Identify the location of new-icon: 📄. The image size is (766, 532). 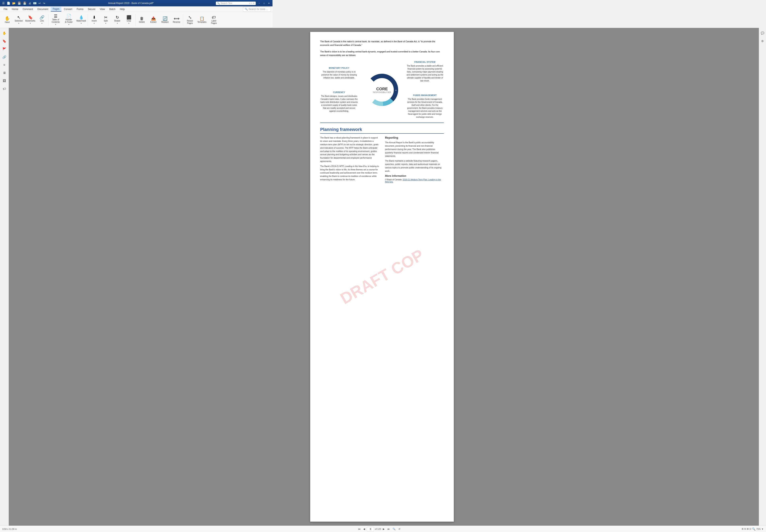
(9, 3).